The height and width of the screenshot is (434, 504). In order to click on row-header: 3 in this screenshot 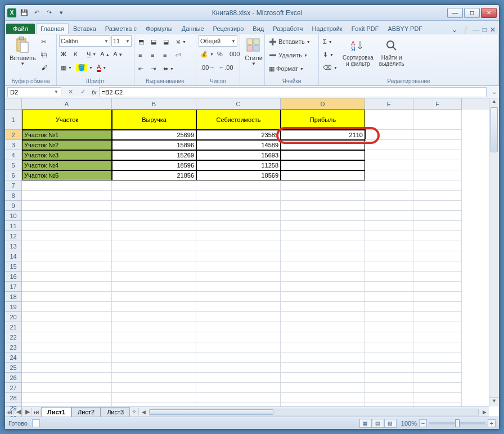, I will do `click(14, 145)`.